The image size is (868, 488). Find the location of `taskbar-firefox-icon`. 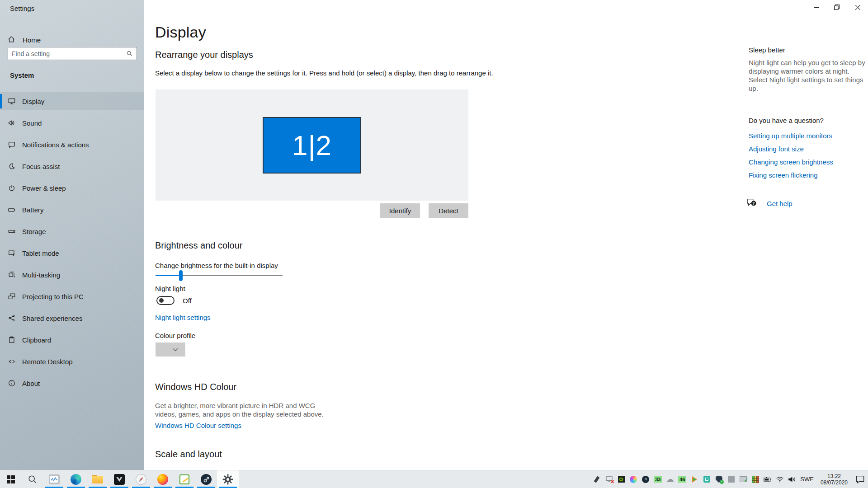

taskbar-firefox-icon is located at coordinates (163, 479).